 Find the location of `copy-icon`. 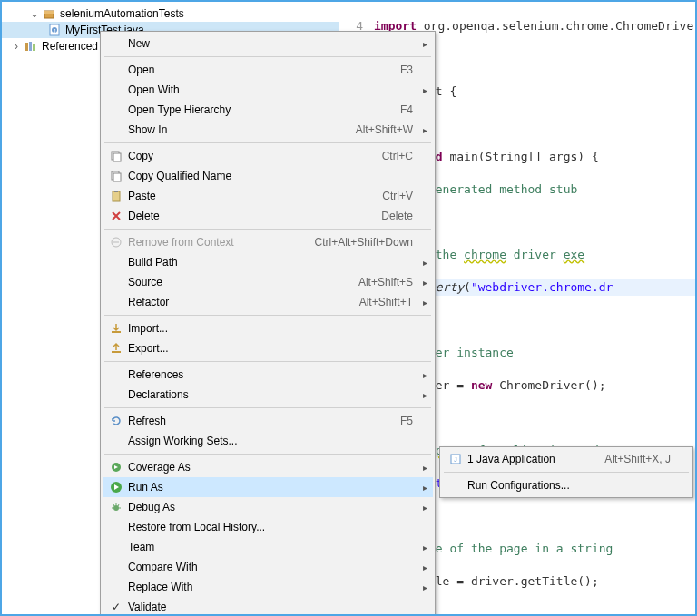

copy-icon is located at coordinates (116, 156).